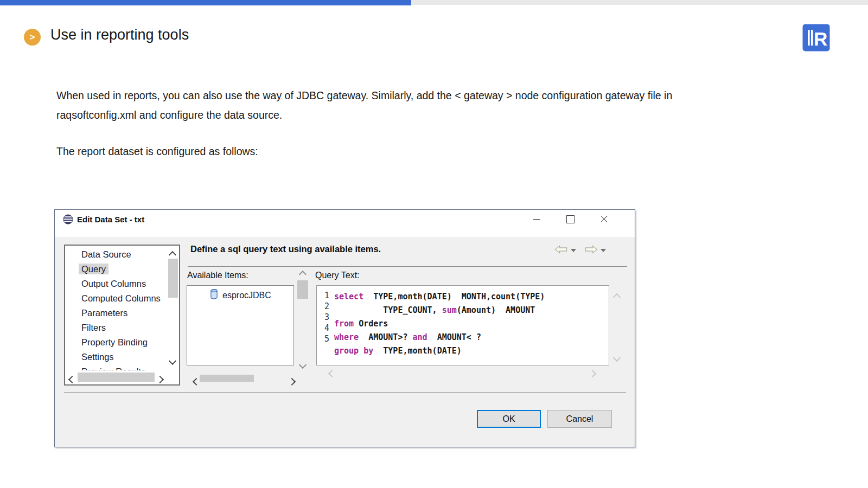  What do you see at coordinates (240, 294) in the screenshot?
I see `available-item-esprocjdbc: esprocJDBC` at bounding box center [240, 294].